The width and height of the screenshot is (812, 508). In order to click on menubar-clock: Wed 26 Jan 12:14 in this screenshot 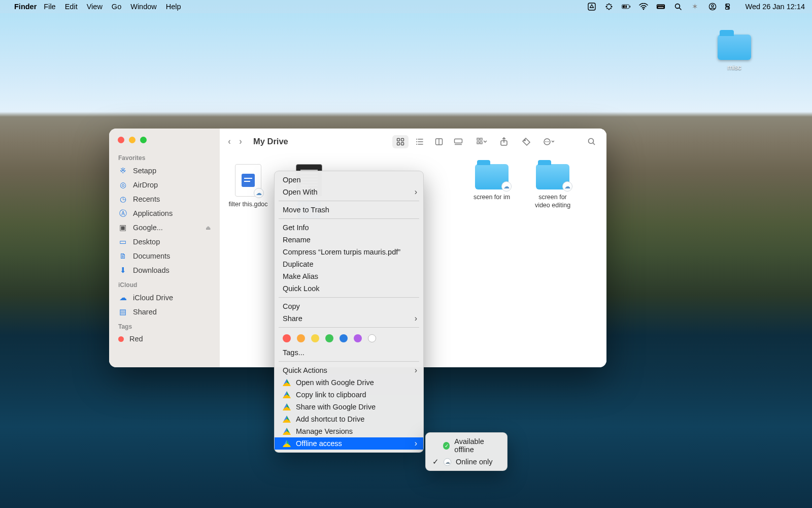, I will do `click(775, 7)`.